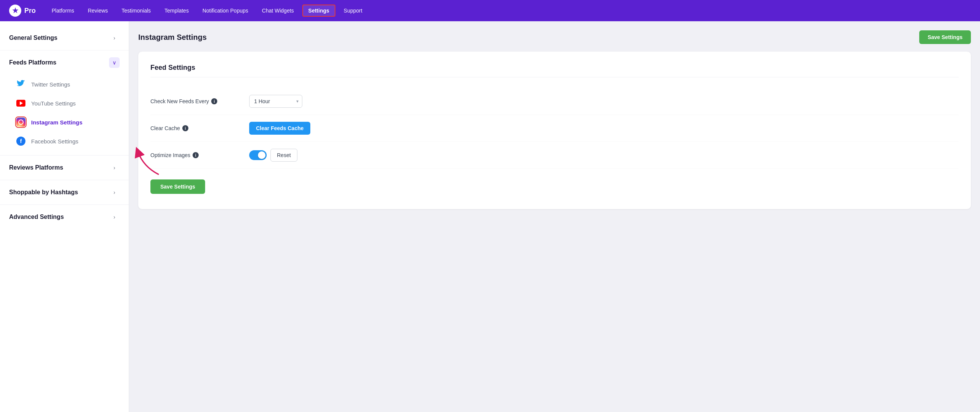  I want to click on facebook-icon: f, so click(21, 141).